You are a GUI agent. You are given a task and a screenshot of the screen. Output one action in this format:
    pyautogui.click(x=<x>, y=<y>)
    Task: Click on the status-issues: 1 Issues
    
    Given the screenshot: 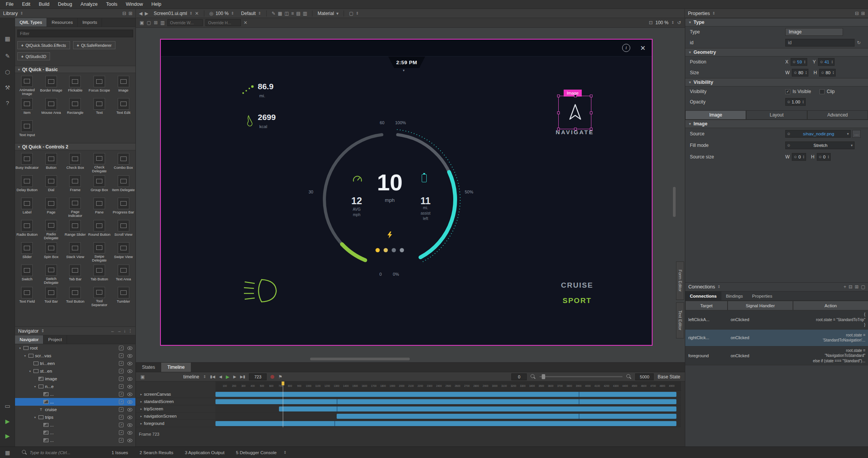 What is the action you would take?
    pyautogui.click(x=120, y=453)
    